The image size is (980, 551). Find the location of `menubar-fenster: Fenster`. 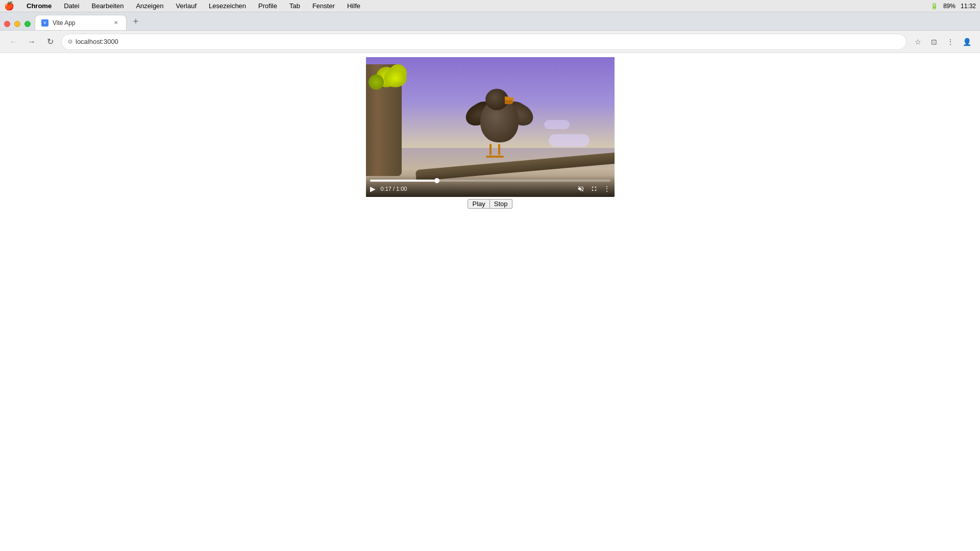

menubar-fenster: Fenster is located at coordinates (324, 6).